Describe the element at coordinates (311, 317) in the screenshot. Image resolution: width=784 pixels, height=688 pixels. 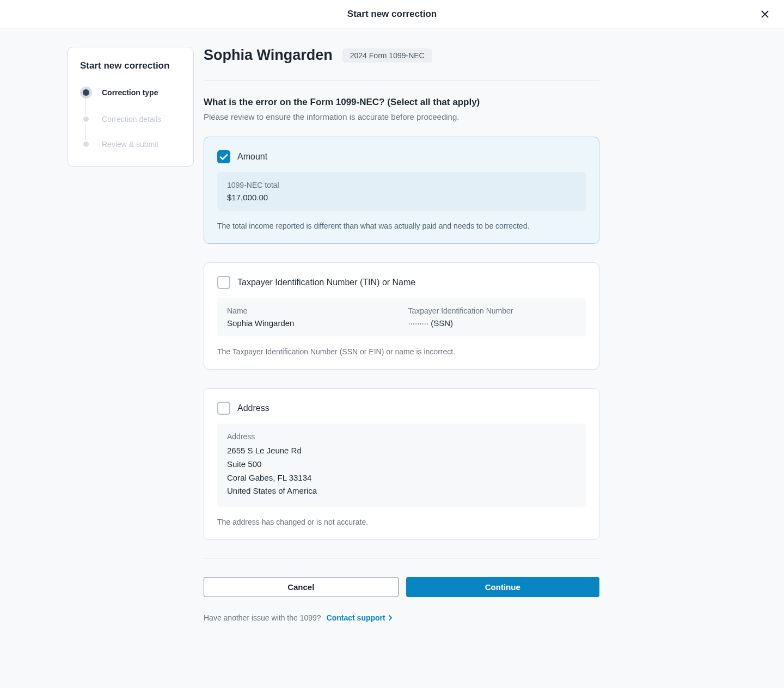
I see `detail-col-name: Name Sophia Wingarden` at that location.